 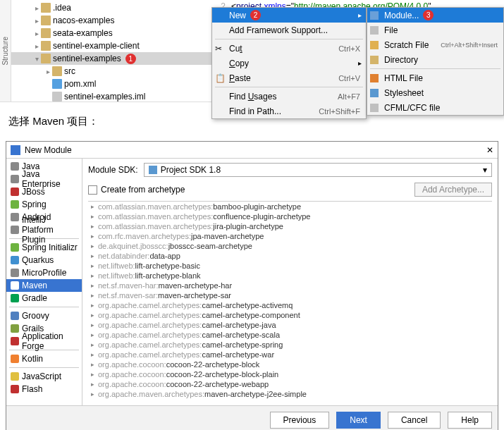 What do you see at coordinates (44, 341) in the screenshot?
I see `sidebar-item: Application Forge` at bounding box center [44, 341].